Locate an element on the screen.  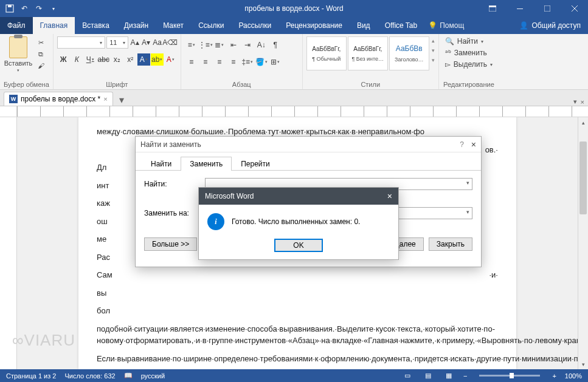
tab-design: Дизайн is located at coordinates (136, 26).